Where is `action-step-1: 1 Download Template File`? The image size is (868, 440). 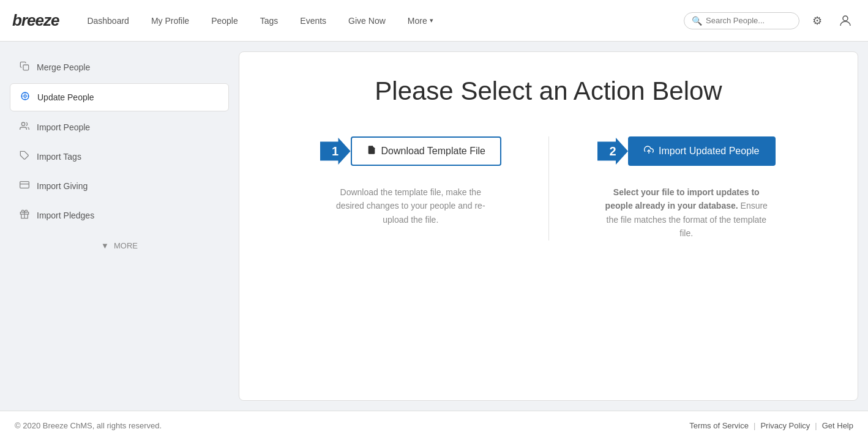
action-step-1: 1 Download Template File is located at coordinates (411, 151).